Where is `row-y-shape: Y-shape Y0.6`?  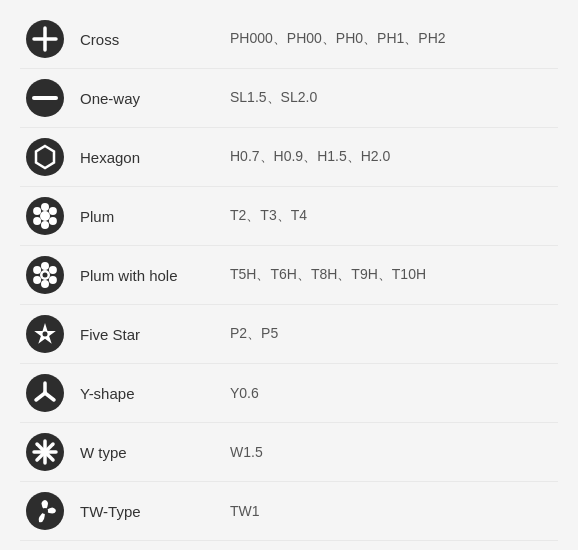
row-y-shape: Y-shape Y0.6 is located at coordinates (289, 394).